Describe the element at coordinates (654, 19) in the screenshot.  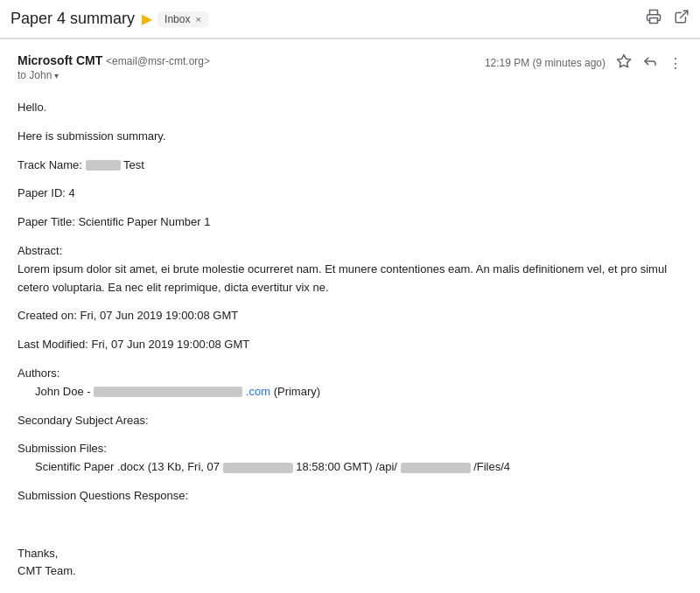
I see `print-icon` at that location.